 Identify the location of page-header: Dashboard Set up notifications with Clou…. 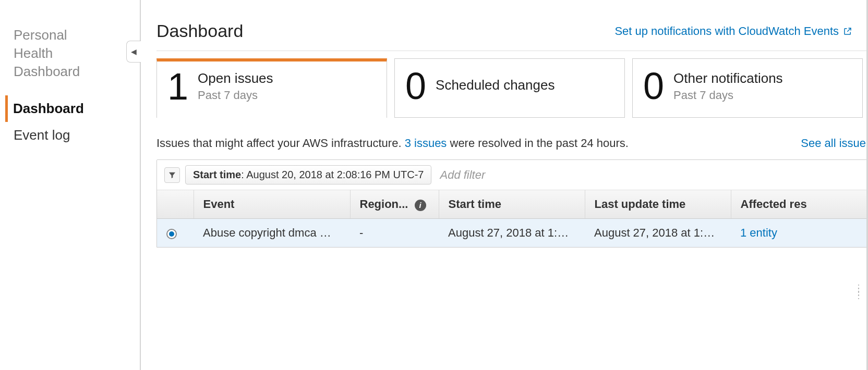
(512, 36).